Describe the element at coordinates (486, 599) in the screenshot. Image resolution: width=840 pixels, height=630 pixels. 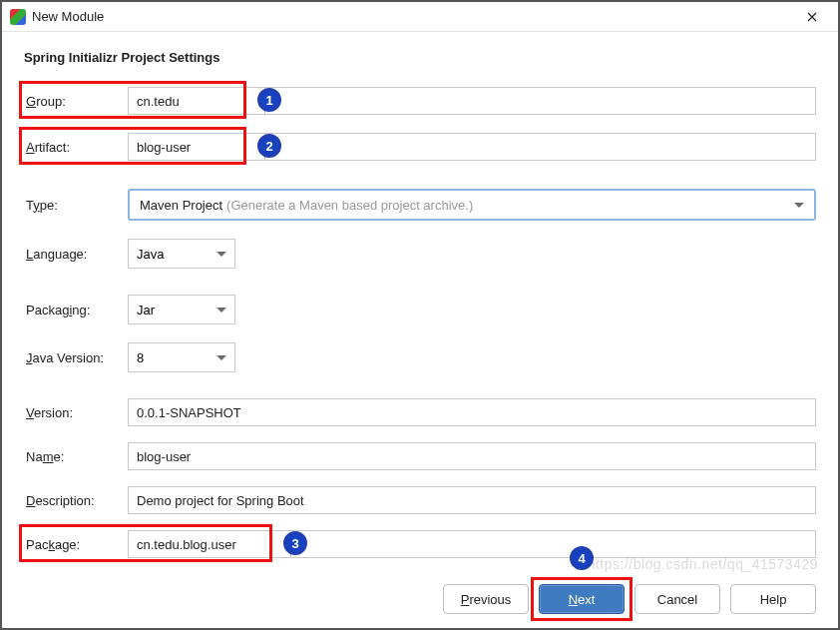
I see `previous-button: Previous` at that location.